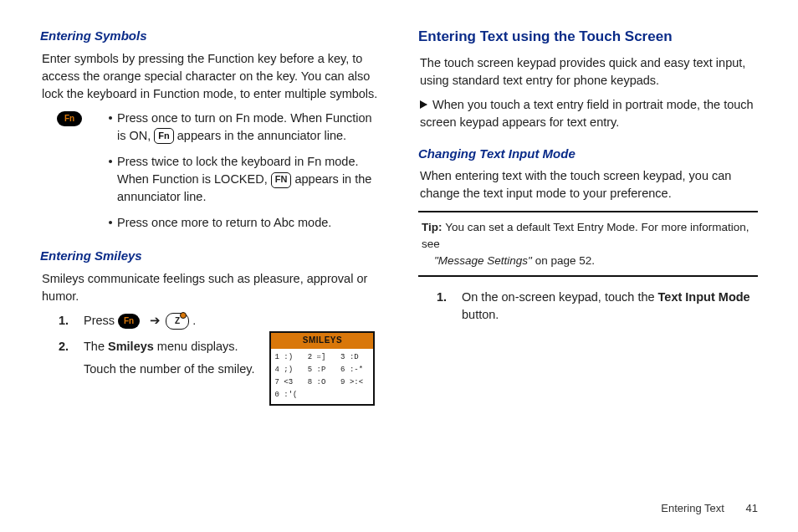  What do you see at coordinates (154, 321) in the screenshot?
I see `key-sequence: Fn ➔ Z` at bounding box center [154, 321].